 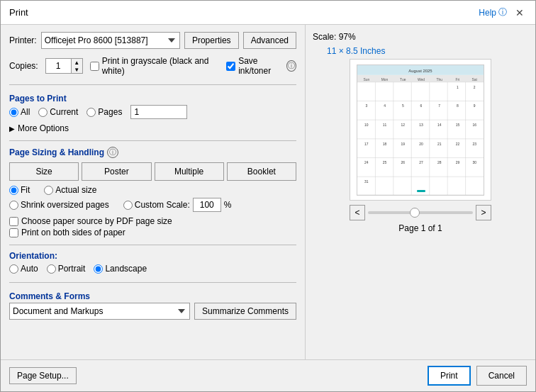 I want to click on shrink-radio, so click(x=14, y=206).